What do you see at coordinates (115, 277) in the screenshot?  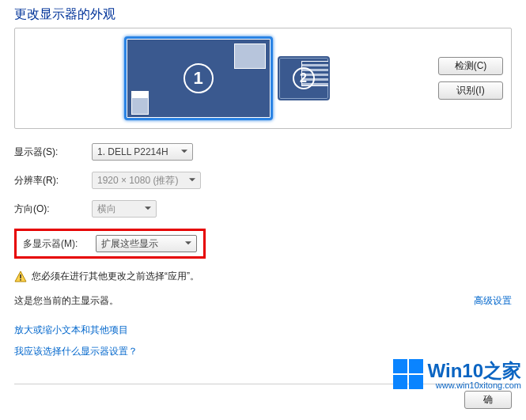 I see `apply-warning-text: 您必须在进行其他更改之前选择“应用”。` at bounding box center [115, 277].